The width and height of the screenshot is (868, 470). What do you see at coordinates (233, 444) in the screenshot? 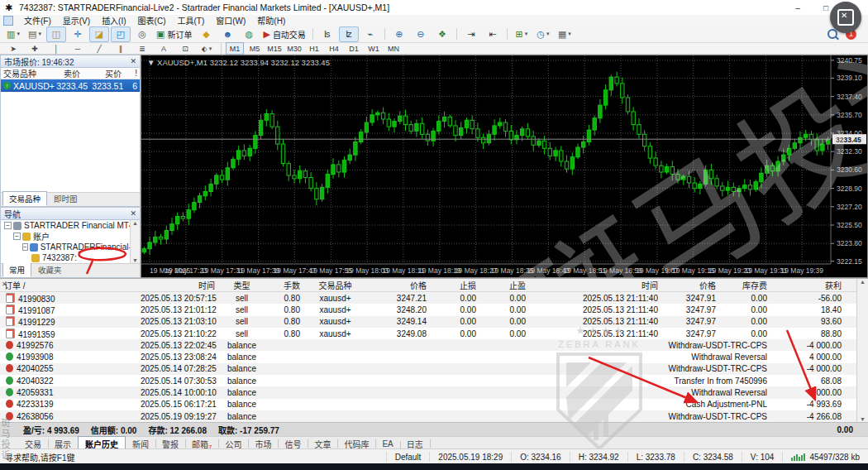
I see `terminal-tab-公司: 公司` at bounding box center [233, 444].